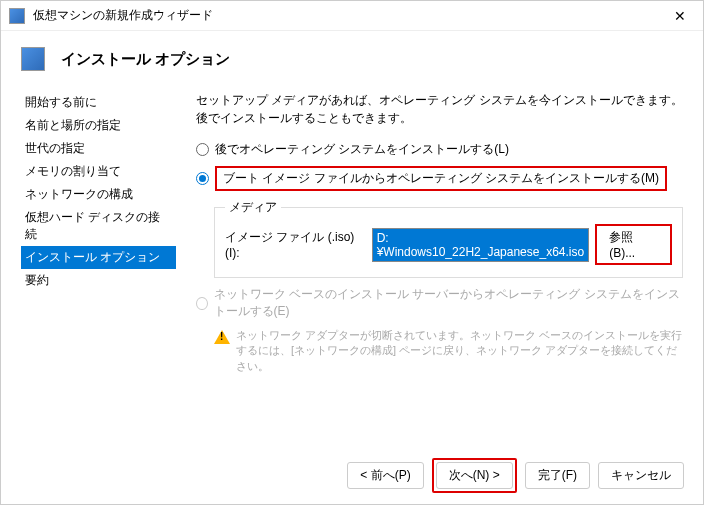  What do you see at coordinates (296, 244) in the screenshot?
I see `iso-label: イメージ ファイル (.iso)(I):` at bounding box center [296, 244].